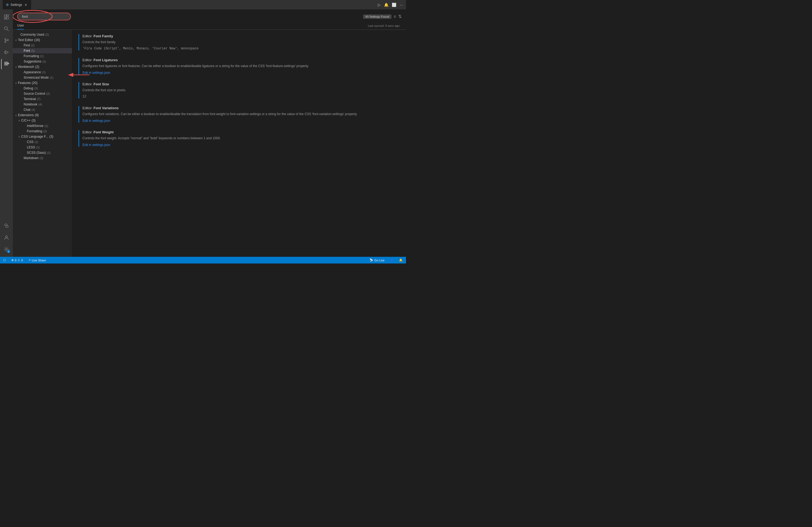  I want to click on appearance-count: (1), so click(44, 72).